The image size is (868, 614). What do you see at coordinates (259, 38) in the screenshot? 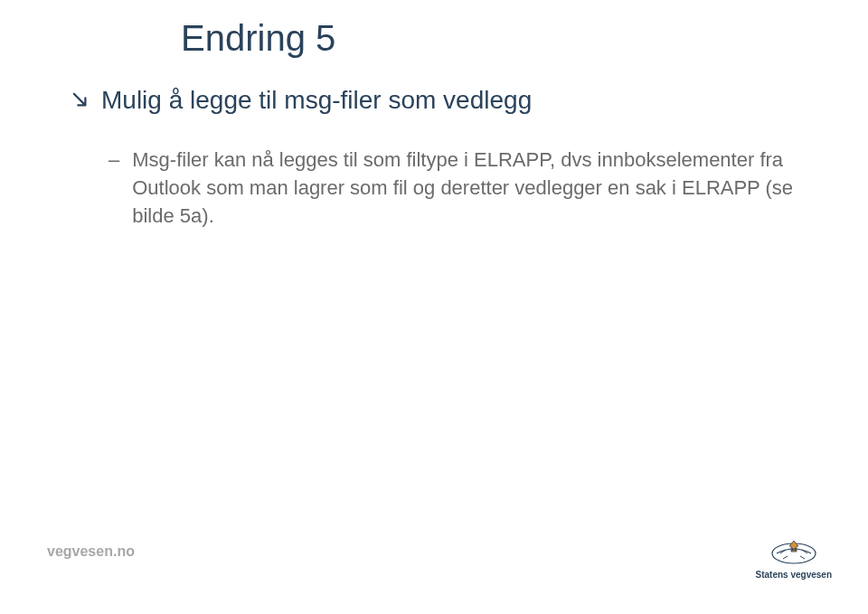
I see `slide-title: Endring 5` at bounding box center [259, 38].